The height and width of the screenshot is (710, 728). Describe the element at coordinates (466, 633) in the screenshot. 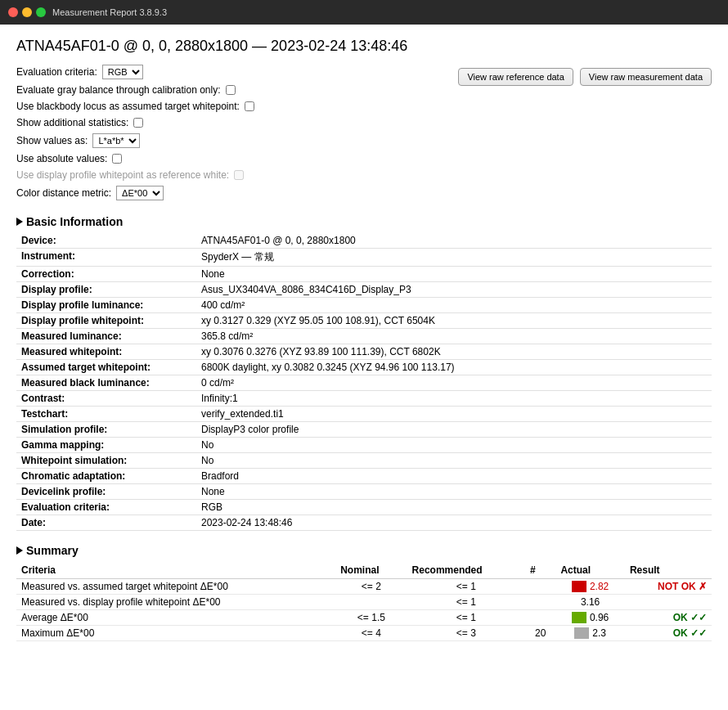

I see `summary-recommended: <= 3` at that location.